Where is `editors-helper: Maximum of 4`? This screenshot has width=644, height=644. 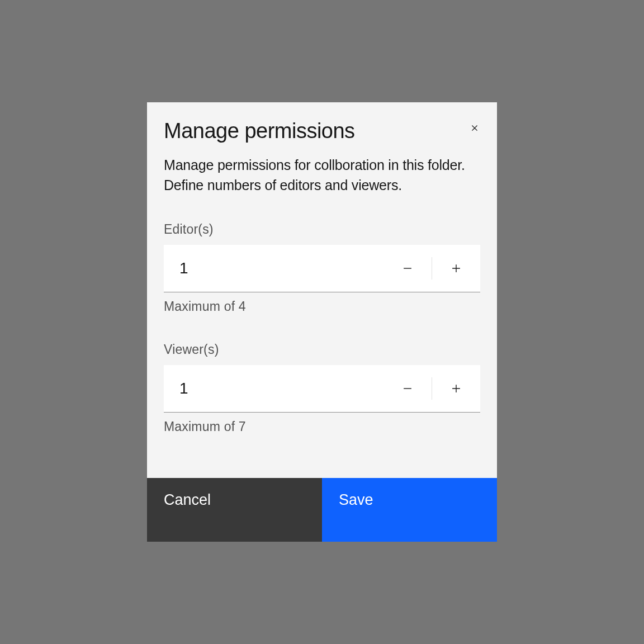
editors-helper: Maximum of 4 is located at coordinates (322, 306).